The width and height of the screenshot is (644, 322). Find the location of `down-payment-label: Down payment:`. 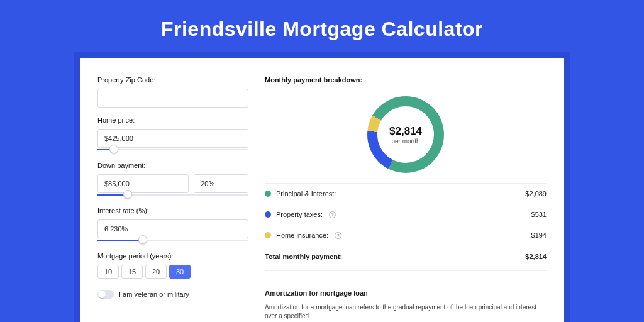

down-payment-label: Down payment: is located at coordinates (173, 165).